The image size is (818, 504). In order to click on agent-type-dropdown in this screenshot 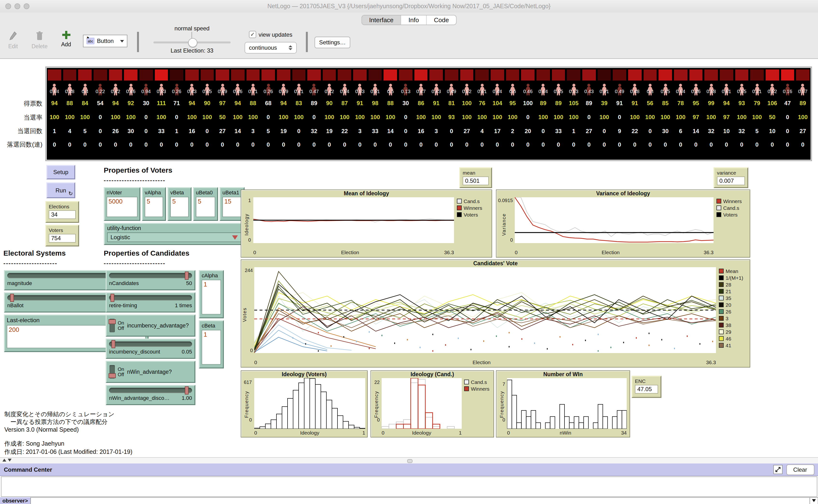, I will do `click(814, 501)`.